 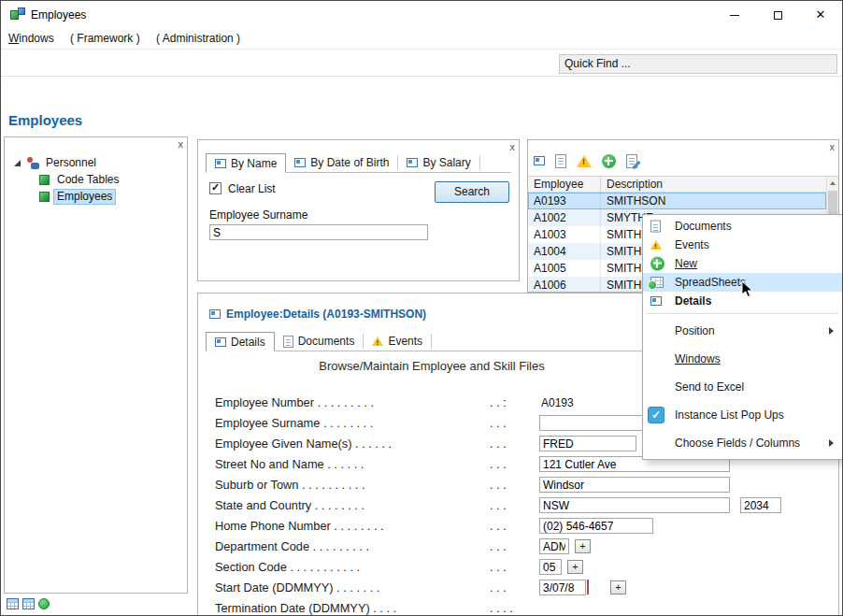 What do you see at coordinates (290, 484) in the screenshot?
I see `field-label: Suburb or Town . . . . . . . . . .` at bounding box center [290, 484].